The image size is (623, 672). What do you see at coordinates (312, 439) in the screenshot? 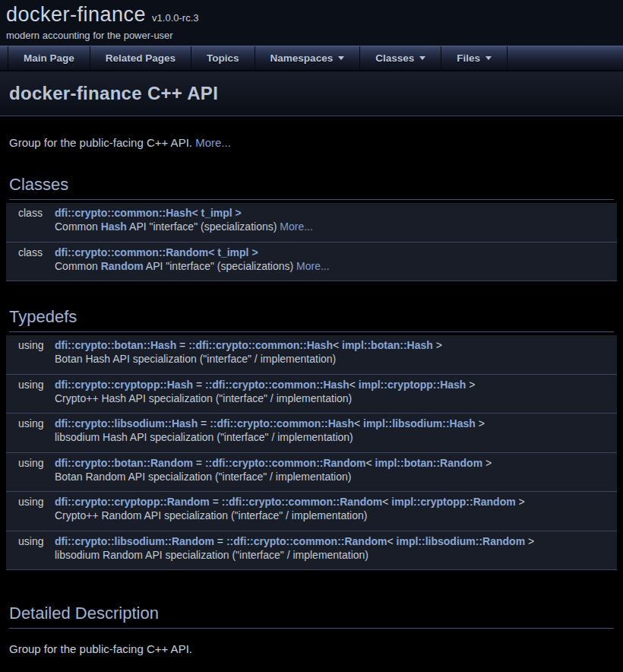
I see `table-row: libsodium Hash API specialization ("inte…` at bounding box center [312, 439].